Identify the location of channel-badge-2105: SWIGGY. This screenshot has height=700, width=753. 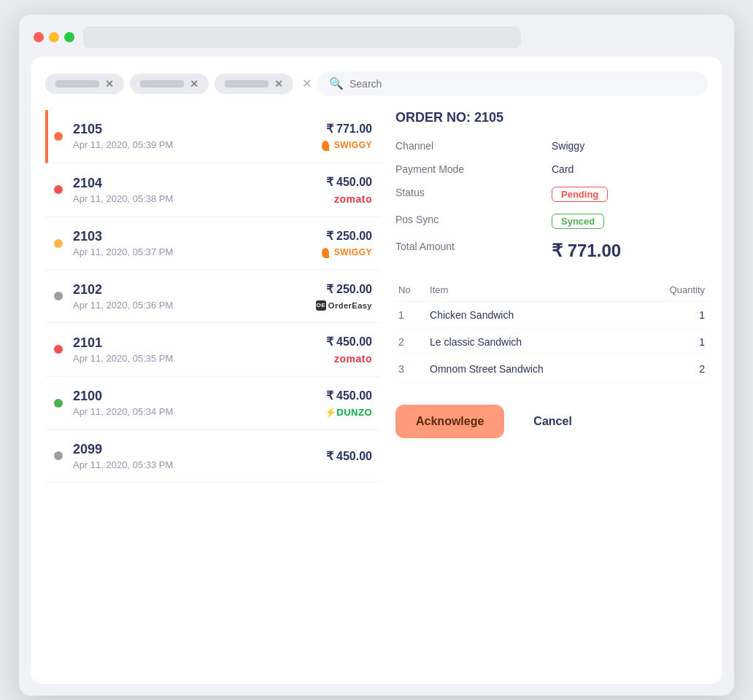
(347, 146).